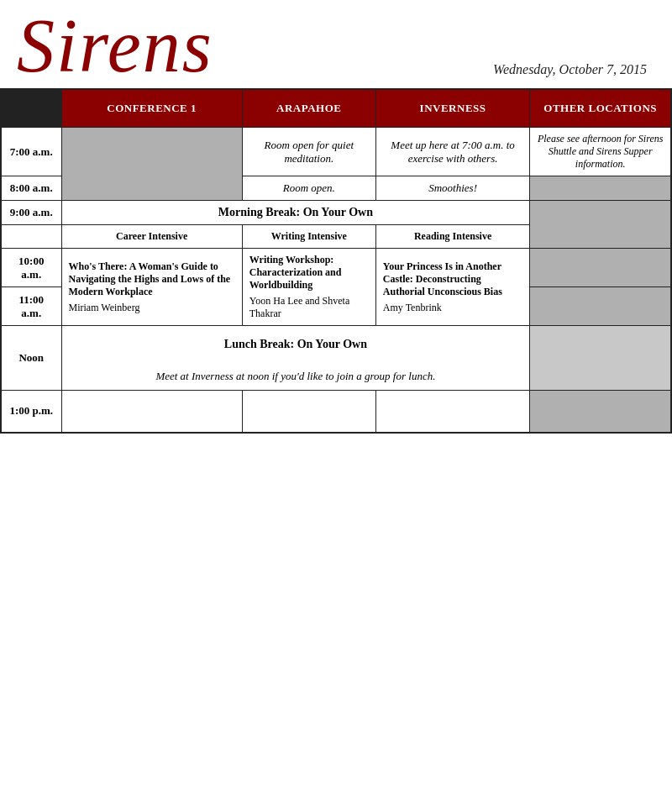  Describe the element at coordinates (601, 225) in the screenshot. I see `cell-9am-other` at that location.